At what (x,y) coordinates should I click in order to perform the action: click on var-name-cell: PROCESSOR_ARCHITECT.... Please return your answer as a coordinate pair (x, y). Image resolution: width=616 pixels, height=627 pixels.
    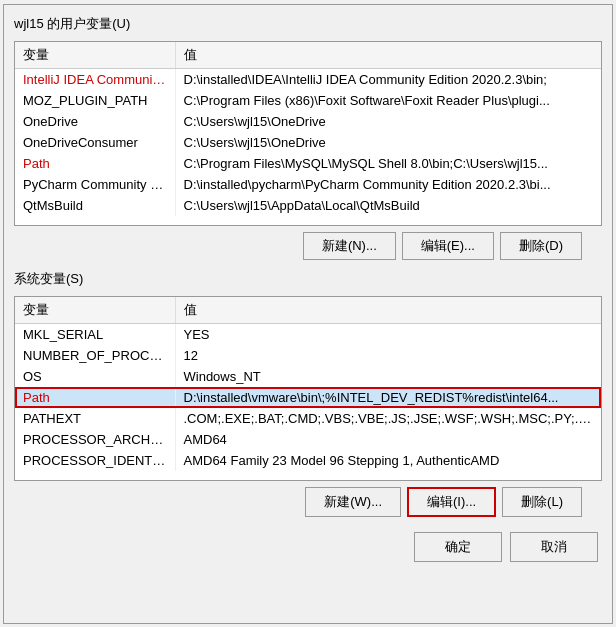
    Looking at the image, I should click on (95, 440).